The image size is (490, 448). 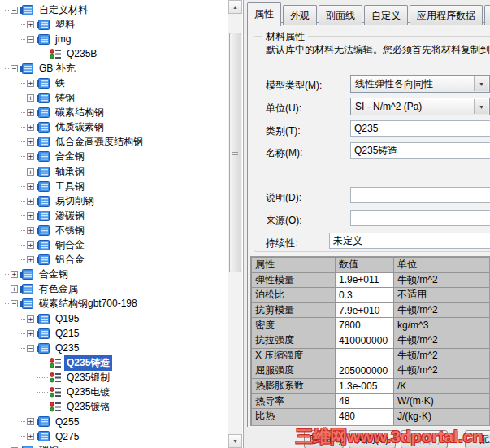 What do you see at coordinates (442, 371) in the screenshot?
I see `property-unit-cell: 牛顿/m^2` at bounding box center [442, 371].